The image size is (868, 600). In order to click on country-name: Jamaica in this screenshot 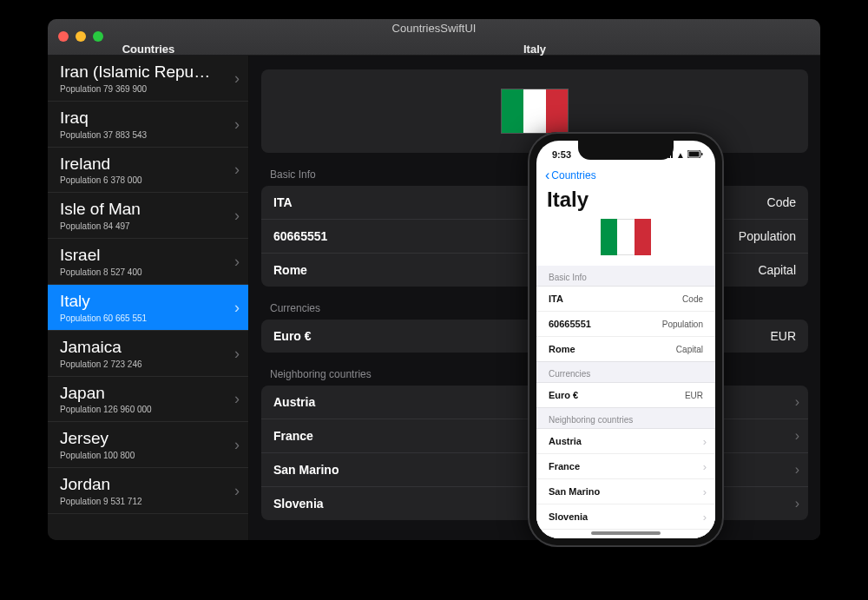, I will do `click(148, 347)`.